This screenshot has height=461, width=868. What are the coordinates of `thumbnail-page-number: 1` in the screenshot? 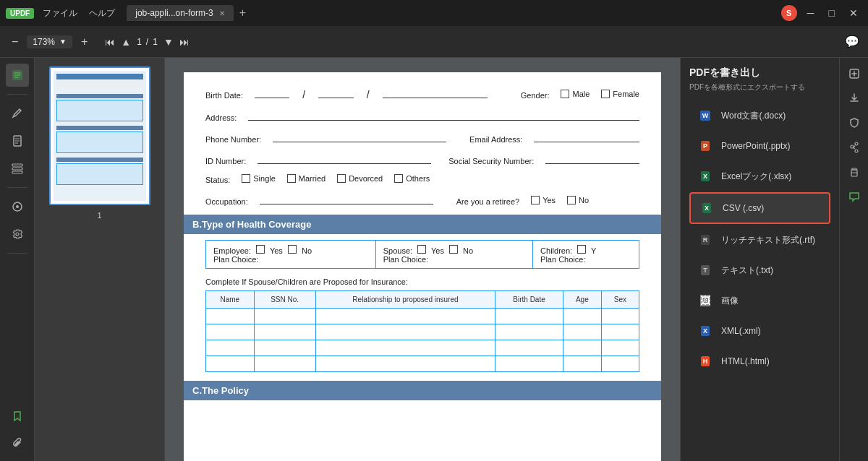 It's located at (99, 215).